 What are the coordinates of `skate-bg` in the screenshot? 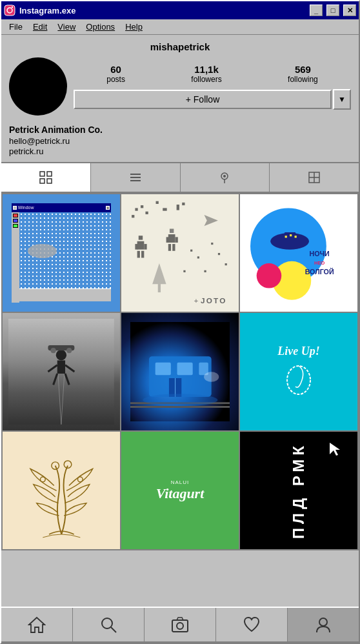 It's located at (61, 372).